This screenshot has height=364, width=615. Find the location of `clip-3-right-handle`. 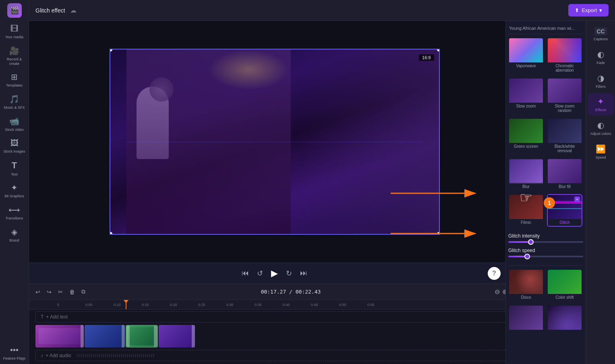

clip-3-right-handle is located at coordinates (155, 336).